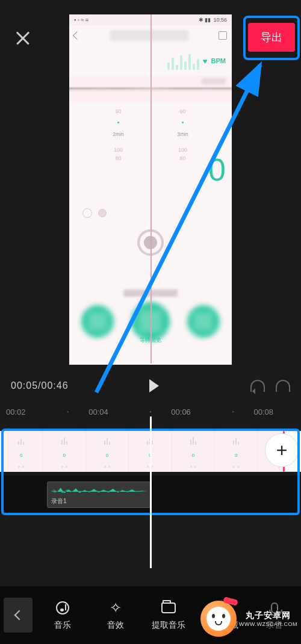 The height and width of the screenshot is (644, 301). Describe the element at coordinates (217, 170) in the screenshot. I see `preview-big-value: 0` at that location.